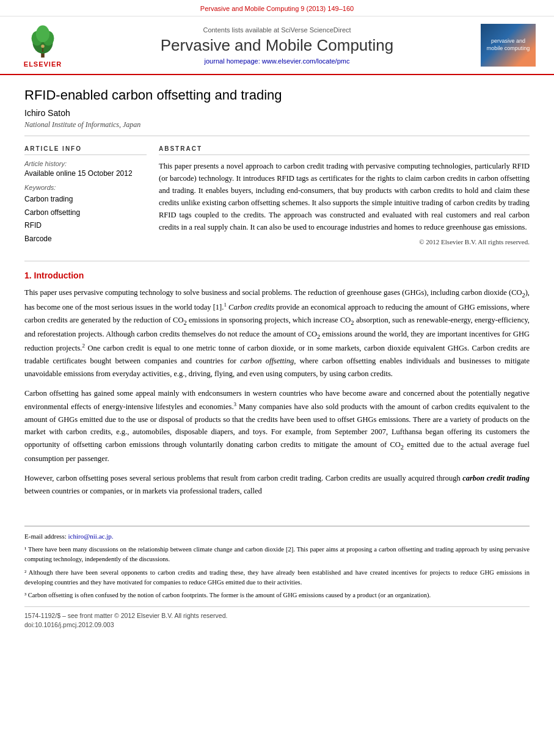 The height and width of the screenshot is (756, 554). What do you see at coordinates (344, 150) in the screenshot?
I see `abstract-label: ABSTRACT` at bounding box center [344, 150].